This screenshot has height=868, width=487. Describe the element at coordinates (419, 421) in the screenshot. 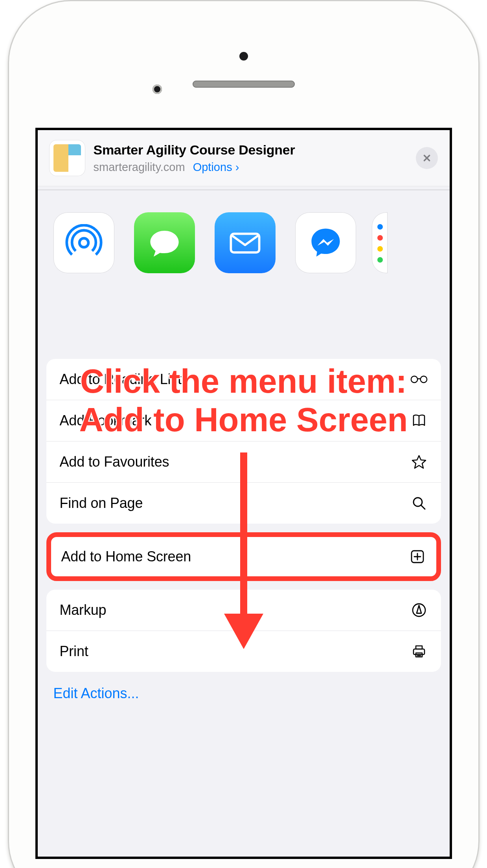

I see `book-icon` at that location.